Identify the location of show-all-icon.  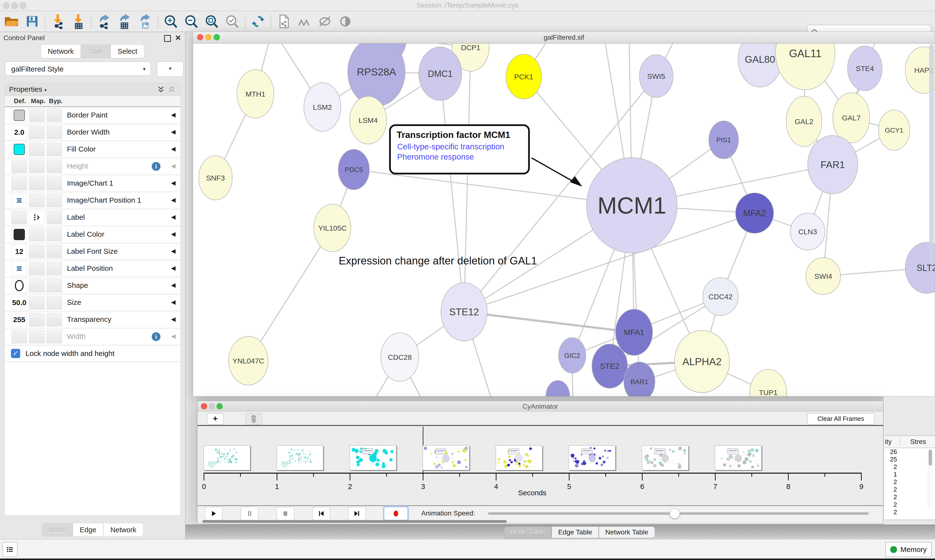
(345, 22).